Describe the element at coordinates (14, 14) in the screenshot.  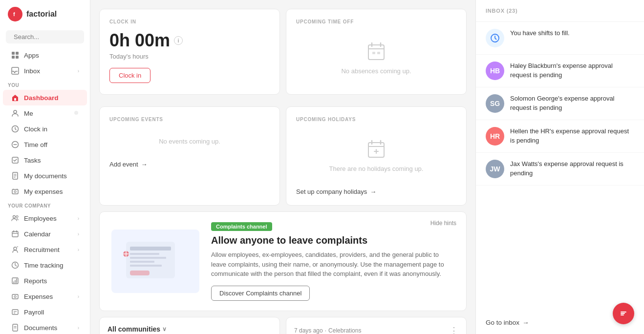
I see `svg-text: f` at that location.